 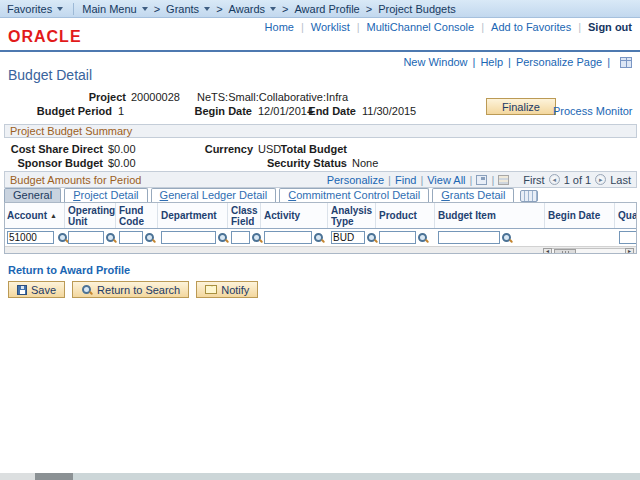 What do you see at coordinates (32, 195) in the screenshot?
I see `tab-general: General` at bounding box center [32, 195].